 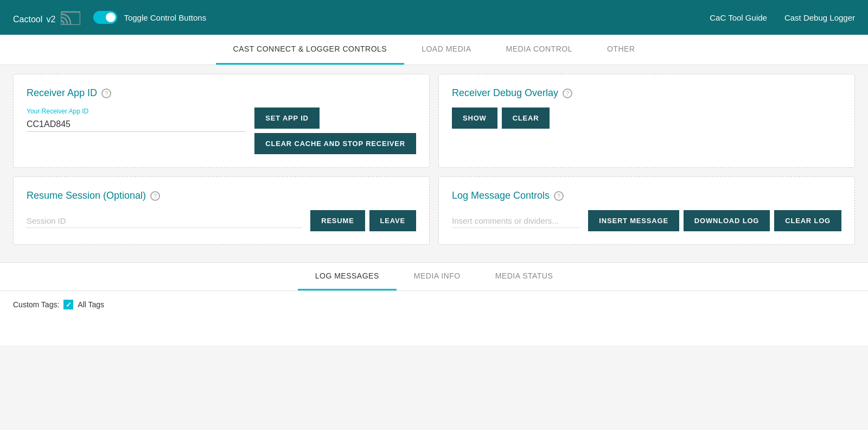 What do you see at coordinates (106, 93) in the screenshot?
I see `receiver-app-id-help-icon: ?` at bounding box center [106, 93].